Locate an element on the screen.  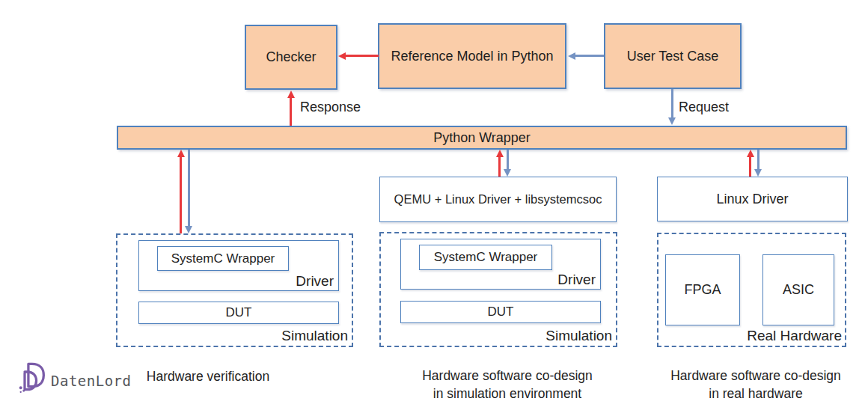
real-hardware-group: FPGA ASIC Real Hardware is located at coordinates (751, 290).